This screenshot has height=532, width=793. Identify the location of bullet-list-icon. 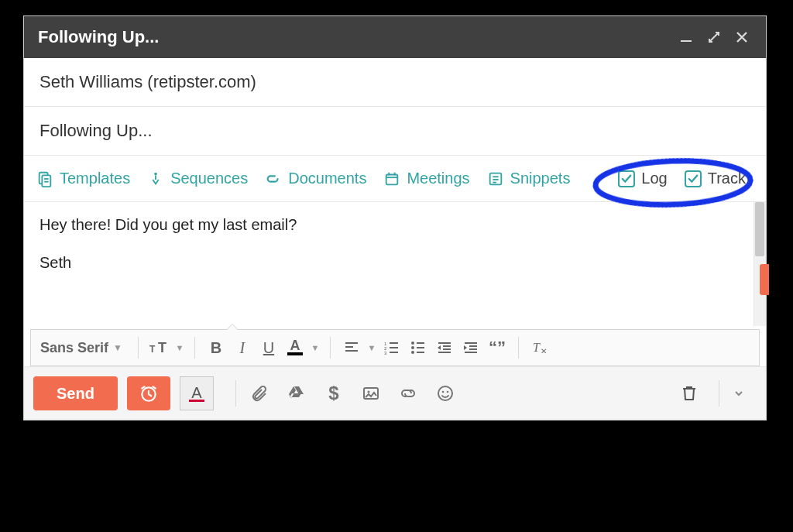
(418, 348).